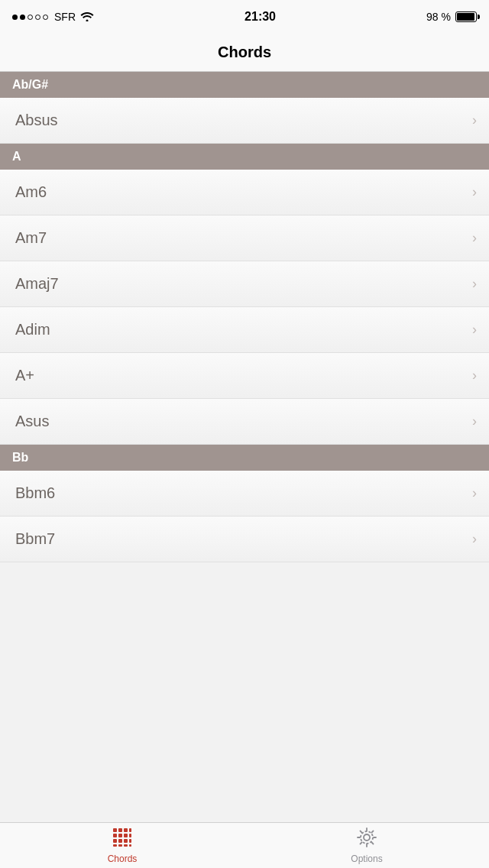  I want to click on list-item-label: Absus, so click(37, 121).